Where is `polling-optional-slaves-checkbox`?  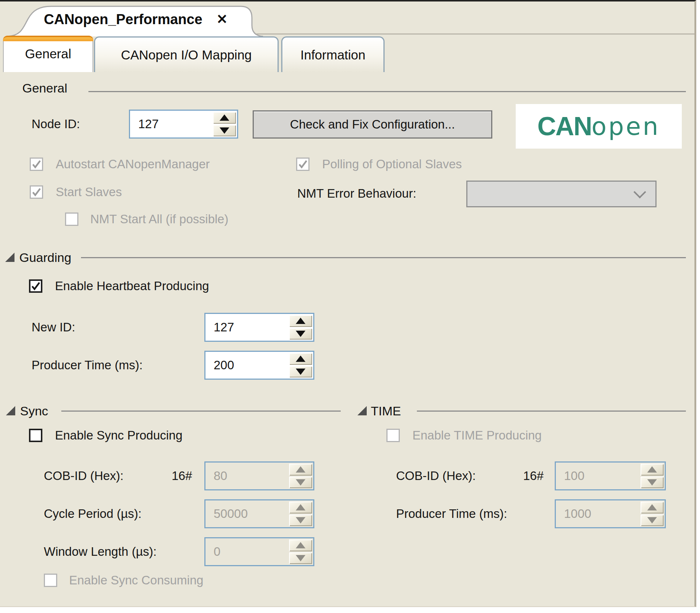 polling-optional-slaves-checkbox is located at coordinates (303, 164).